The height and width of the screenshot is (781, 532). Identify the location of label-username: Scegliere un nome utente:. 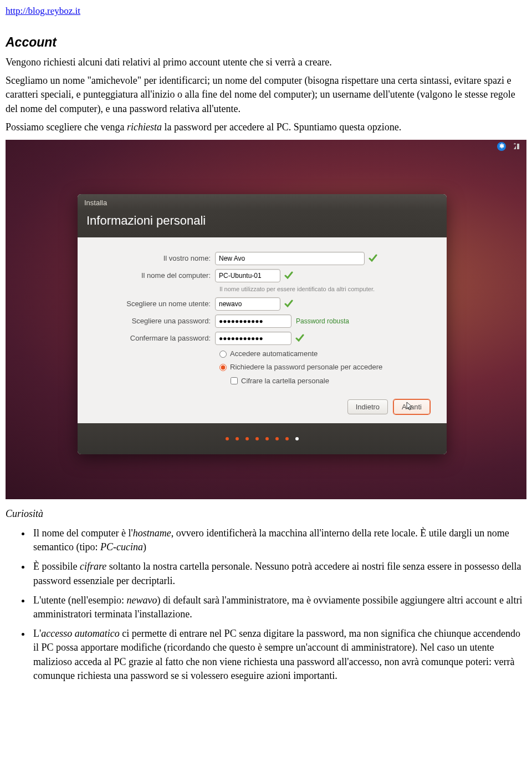
(155, 304).